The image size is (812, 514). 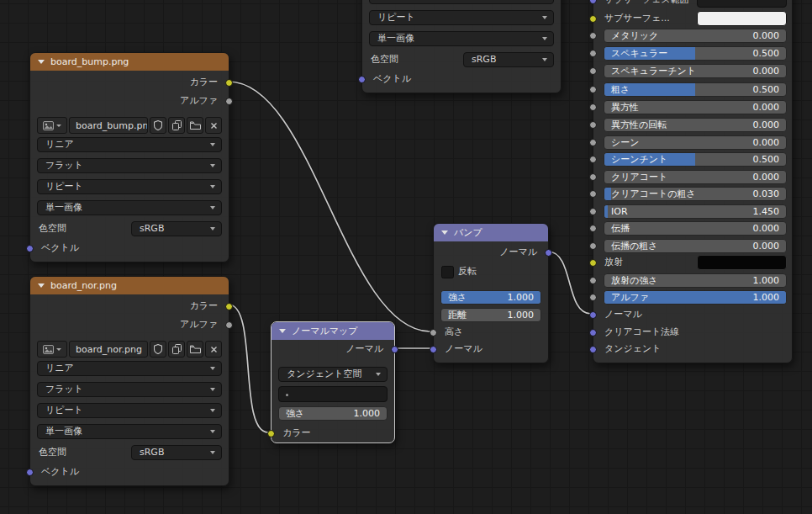 I want to click on socket-height-input, so click(x=434, y=333).